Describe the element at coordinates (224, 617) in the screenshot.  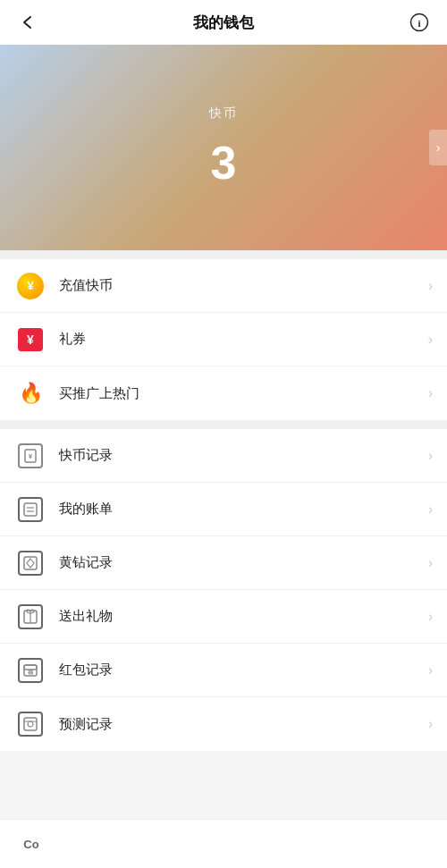
I see `menu-item-send-gift: 送出礼物 ›` at that location.